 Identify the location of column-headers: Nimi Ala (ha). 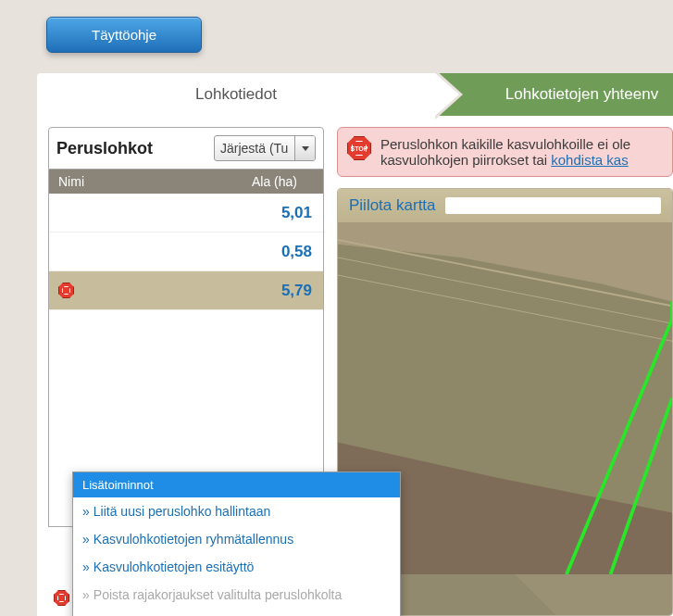
(186, 182).